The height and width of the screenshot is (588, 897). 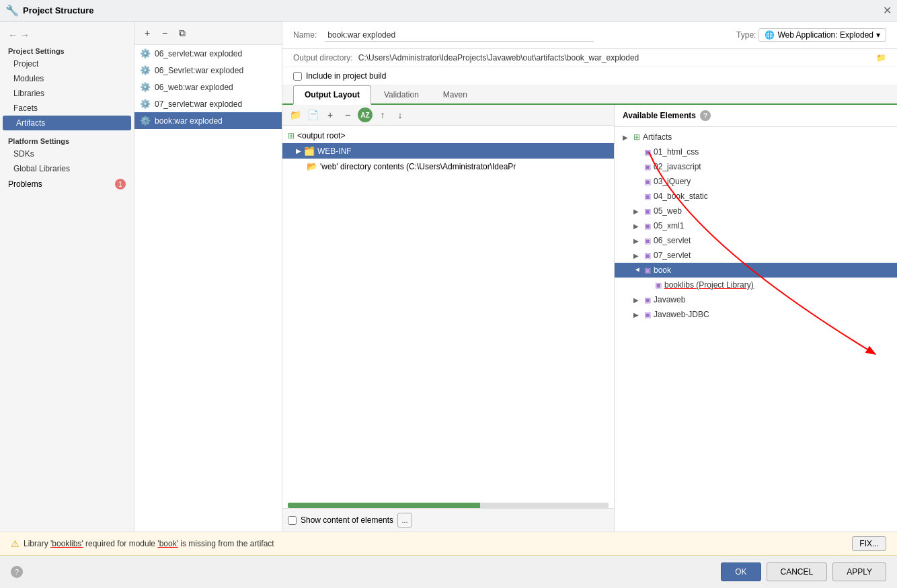 I want to click on artifact-icon: ⚙️, so click(x=145, y=121).